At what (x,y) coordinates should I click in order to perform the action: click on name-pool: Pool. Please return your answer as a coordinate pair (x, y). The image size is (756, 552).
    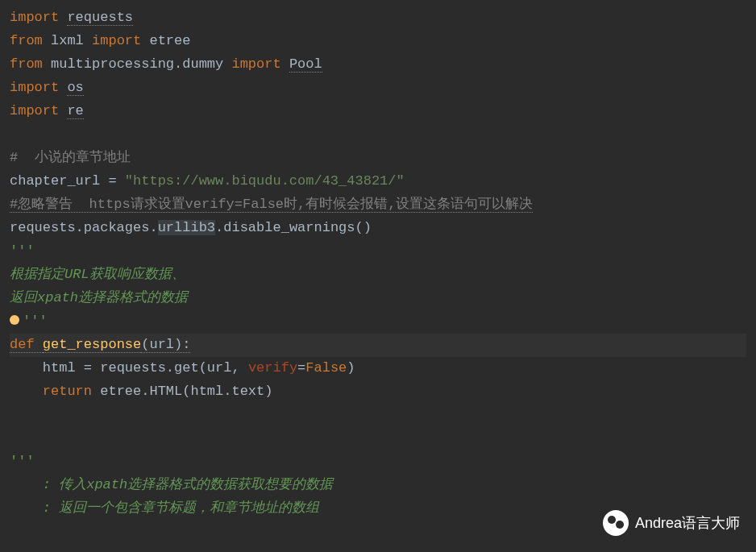
    Looking at the image, I should click on (306, 64).